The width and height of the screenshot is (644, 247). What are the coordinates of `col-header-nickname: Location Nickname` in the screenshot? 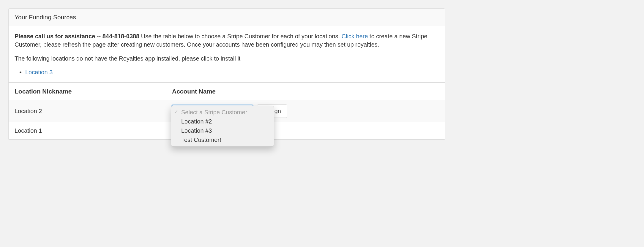 It's located at (87, 91).